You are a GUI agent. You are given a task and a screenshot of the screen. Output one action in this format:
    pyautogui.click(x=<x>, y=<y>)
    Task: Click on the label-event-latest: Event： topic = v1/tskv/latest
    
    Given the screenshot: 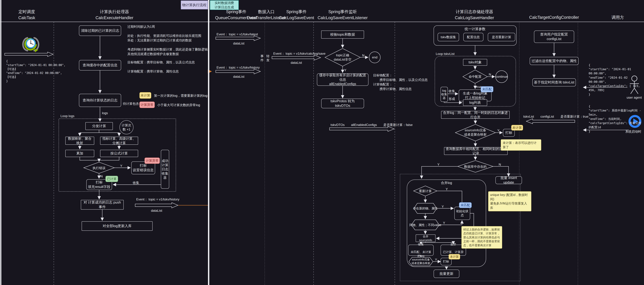 What is the action you would take?
    pyautogui.click(x=237, y=35)
    